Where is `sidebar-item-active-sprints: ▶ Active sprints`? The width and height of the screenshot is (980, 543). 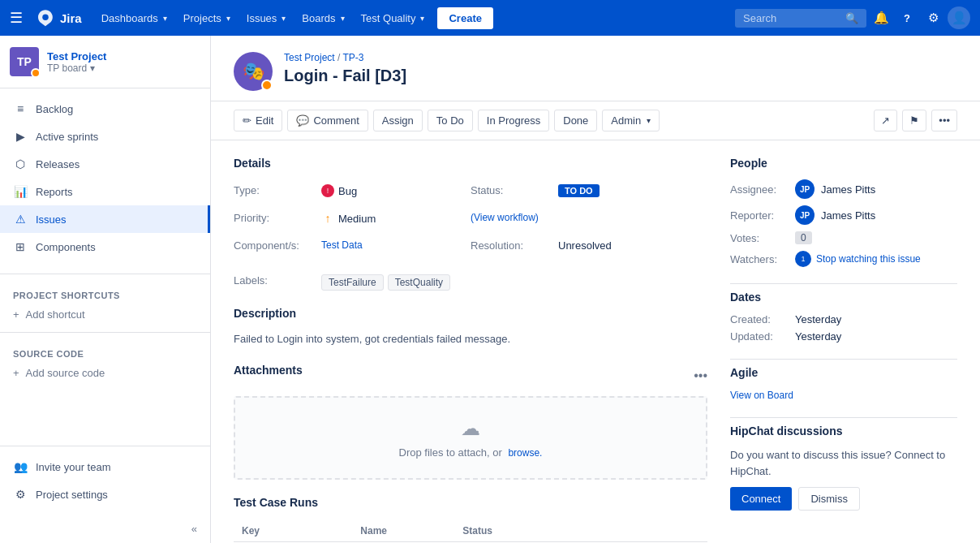
sidebar-item-active-sprints: ▶ Active sprints is located at coordinates (105, 136).